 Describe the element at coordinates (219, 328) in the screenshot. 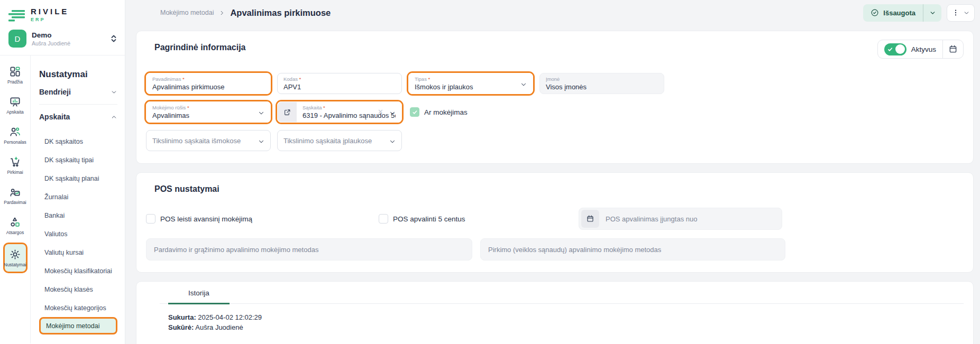

I see `created-by-value: Aušra Juodienė` at that location.